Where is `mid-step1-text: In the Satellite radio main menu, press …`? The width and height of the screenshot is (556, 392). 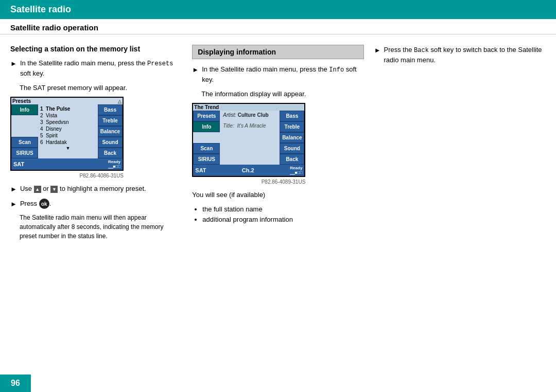 mid-step1-text: In the Satellite radio main menu, press … is located at coordinates (283, 75).